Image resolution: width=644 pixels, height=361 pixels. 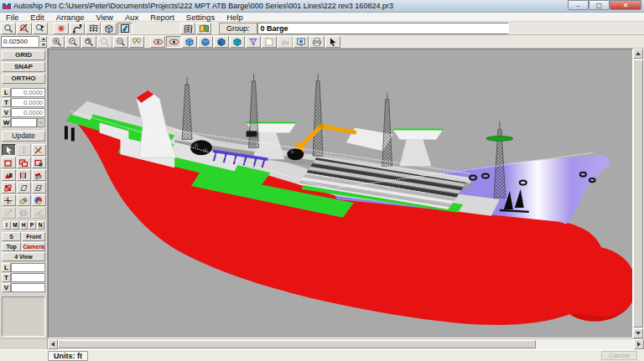 What do you see at coordinates (638, 54) in the screenshot?
I see `scroll-up-icon` at bounding box center [638, 54].